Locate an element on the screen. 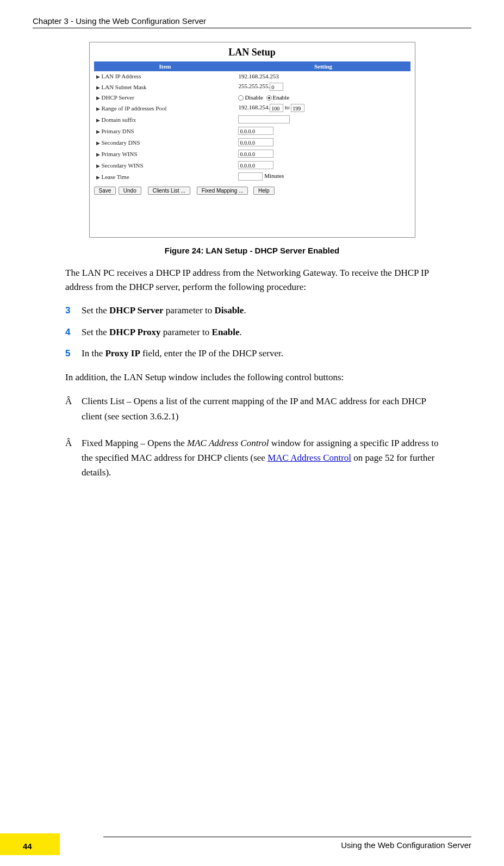  table-row: Secondary WINS 0.0.0.0 is located at coordinates (252, 165).